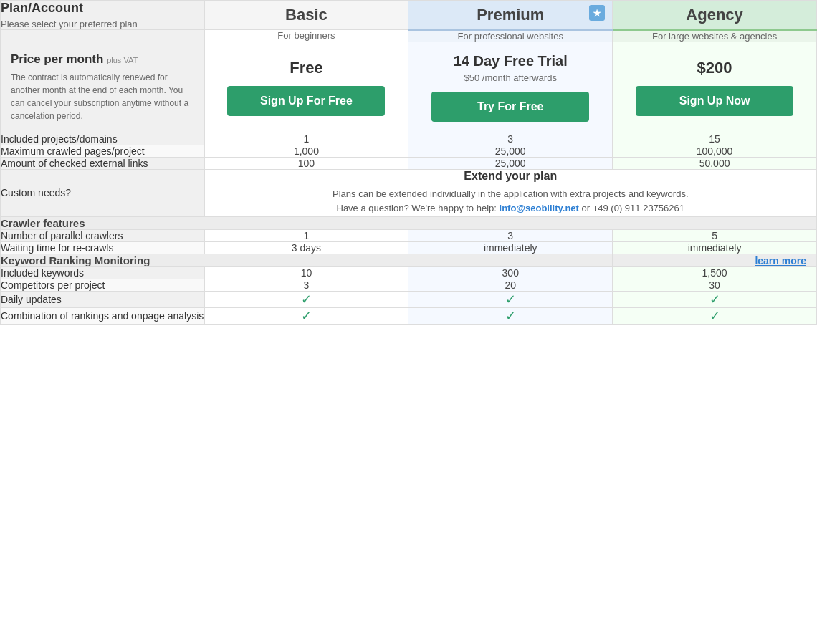 This screenshot has height=644, width=817. I want to click on premium-combo-check: ✓, so click(510, 316).